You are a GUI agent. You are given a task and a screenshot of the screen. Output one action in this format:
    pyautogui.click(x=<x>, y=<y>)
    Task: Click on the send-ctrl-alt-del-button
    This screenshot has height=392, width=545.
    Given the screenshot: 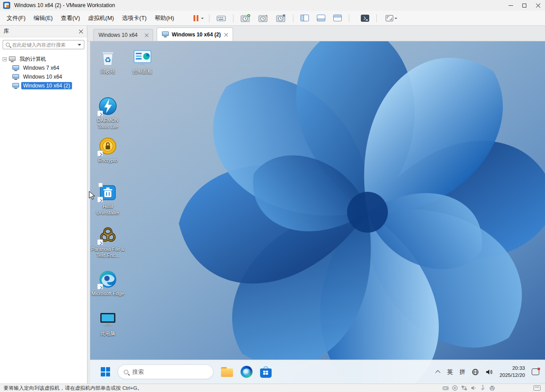 What is the action you would take?
    pyautogui.click(x=221, y=18)
    